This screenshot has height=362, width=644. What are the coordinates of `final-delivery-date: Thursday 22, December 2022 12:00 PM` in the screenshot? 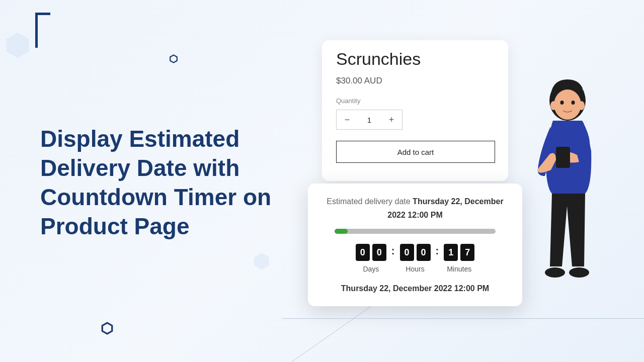 It's located at (415, 289).